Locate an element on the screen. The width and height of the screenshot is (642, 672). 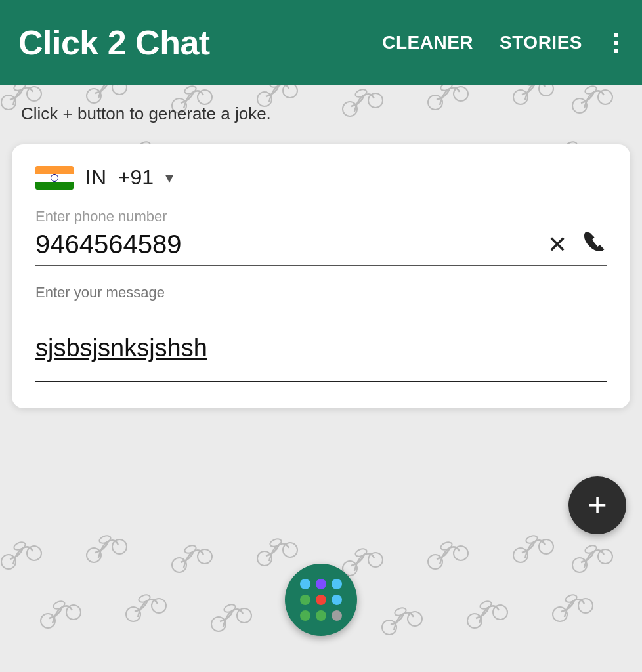
country-selector: IN +91 ▾ is located at coordinates (321, 177).